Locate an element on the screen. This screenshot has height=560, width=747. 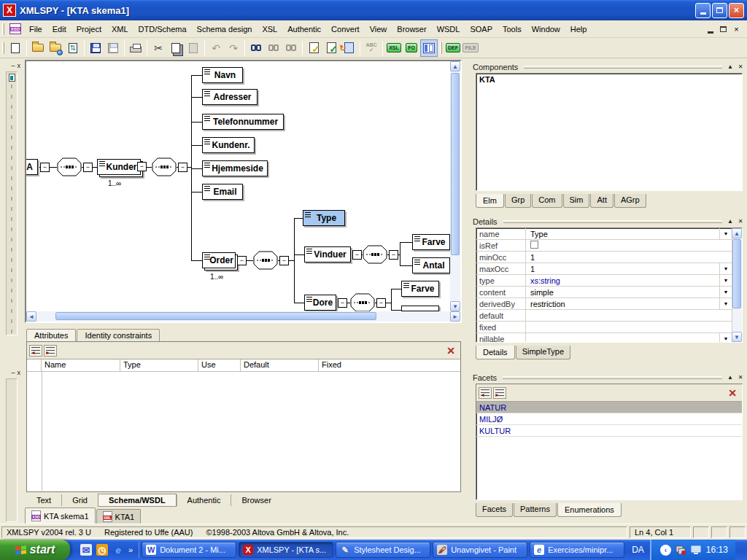
details-scroll-up-icon: ▲ is located at coordinates (737, 233).